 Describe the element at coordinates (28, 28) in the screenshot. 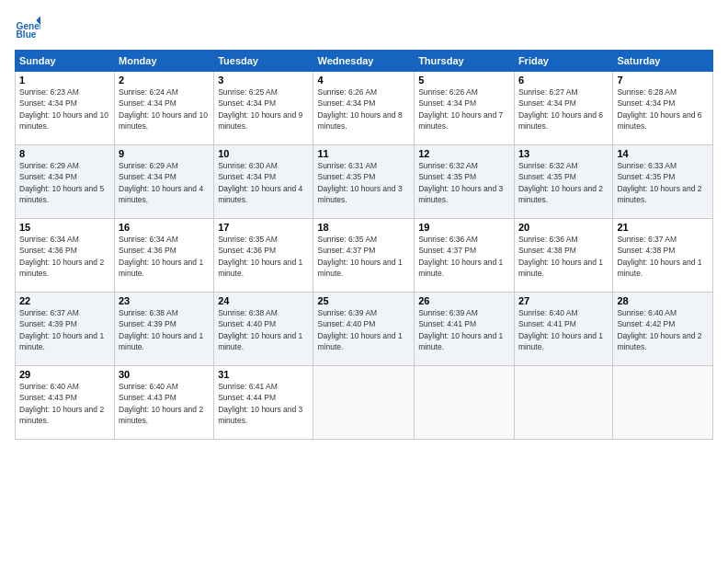

I see `logo: General Blue` at that location.